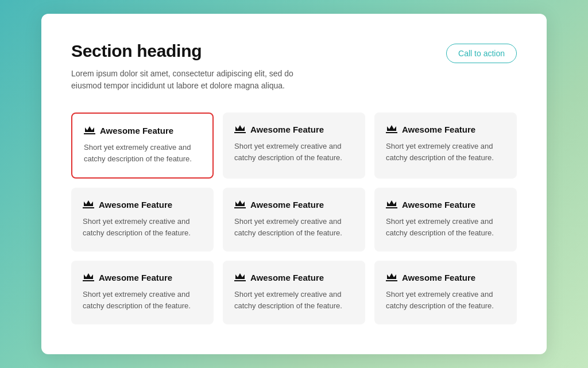 The width and height of the screenshot is (588, 368). Describe the element at coordinates (142, 131) in the screenshot. I see `feature-card-header-1: Awesome Feature` at that location.